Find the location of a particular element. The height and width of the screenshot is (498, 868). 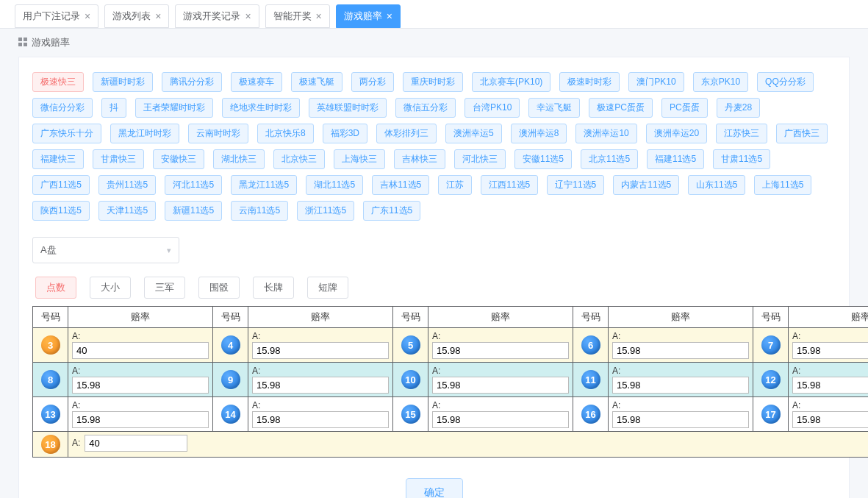

game-tag: 云南11选5 is located at coordinates (259, 210).